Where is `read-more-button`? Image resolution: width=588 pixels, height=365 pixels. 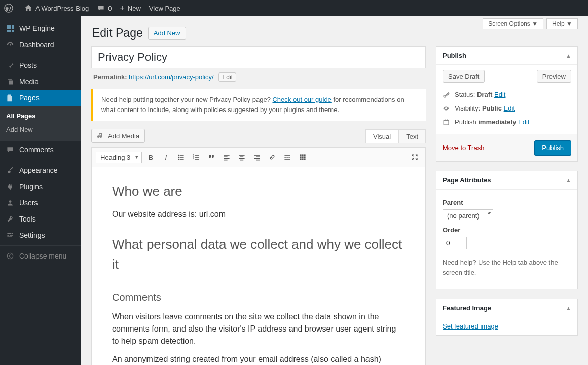
read-more-button is located at coordinates (287, 157).